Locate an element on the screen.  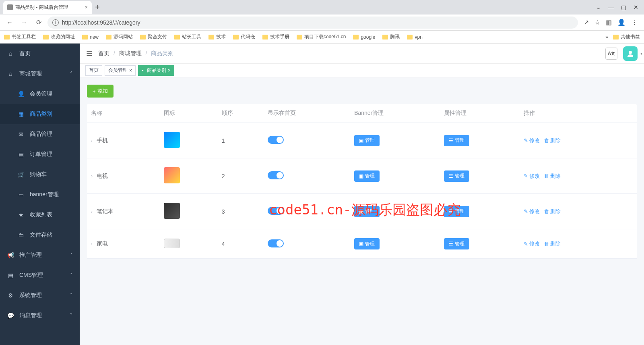
bookmark-item: 技术 is located at coordinates (217, 37).